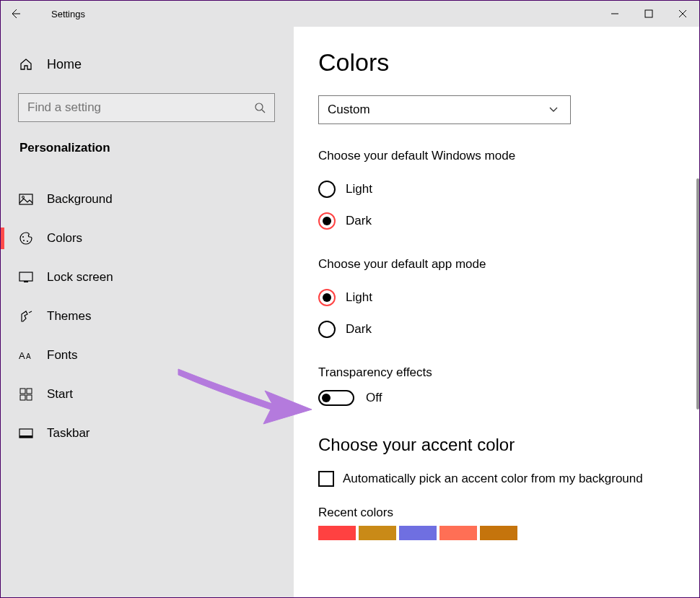 This screenshot has height=598, width=700. Describe the element at coordinates (683, 14) in the screenshot. I see `close-button` at that location.